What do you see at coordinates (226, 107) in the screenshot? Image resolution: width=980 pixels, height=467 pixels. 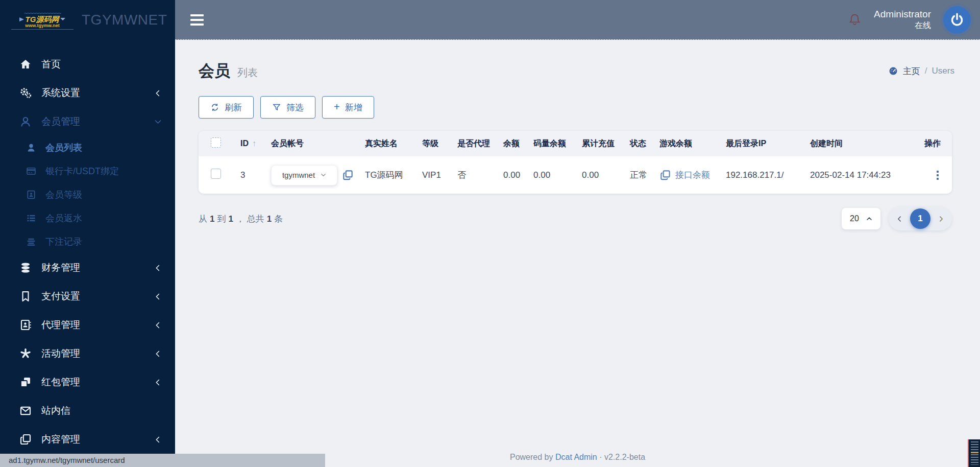 I see `refresh-button: 刷新` at bounding box center [226, 107].